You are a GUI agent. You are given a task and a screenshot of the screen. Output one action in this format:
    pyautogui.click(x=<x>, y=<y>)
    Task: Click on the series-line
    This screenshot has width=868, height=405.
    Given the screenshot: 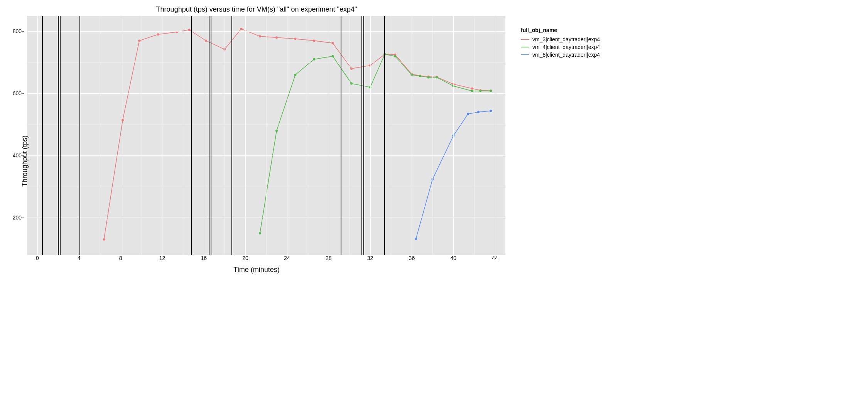 What is the action you would take?
    pyautogui.click(x=375, y=144)
    